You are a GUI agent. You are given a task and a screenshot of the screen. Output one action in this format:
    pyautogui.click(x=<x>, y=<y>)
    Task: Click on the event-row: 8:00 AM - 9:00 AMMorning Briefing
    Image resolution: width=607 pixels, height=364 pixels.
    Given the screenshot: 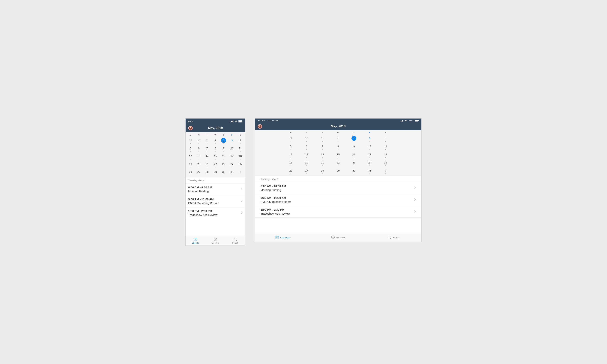 What is the action you would take?
    pyautogui.click(x=216, y=189)
    